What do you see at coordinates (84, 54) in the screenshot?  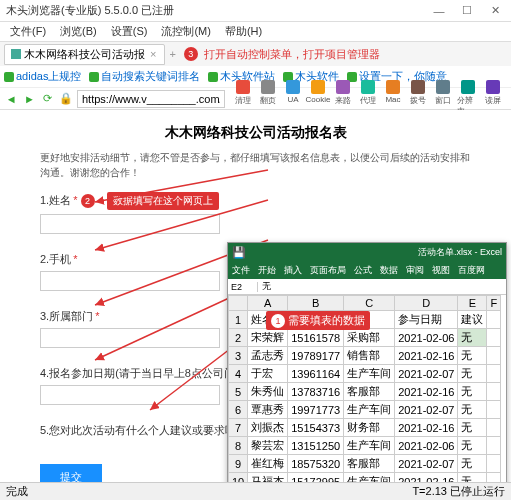 I see `tab-label: 木木网络科技公司活动报` at bounding box center [84, 54].